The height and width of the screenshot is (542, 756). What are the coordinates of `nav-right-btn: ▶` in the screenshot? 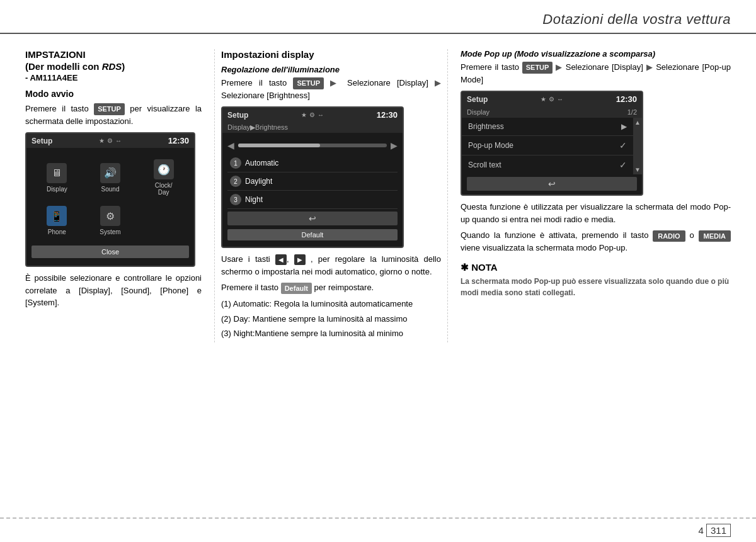 It's located at (300, 259).